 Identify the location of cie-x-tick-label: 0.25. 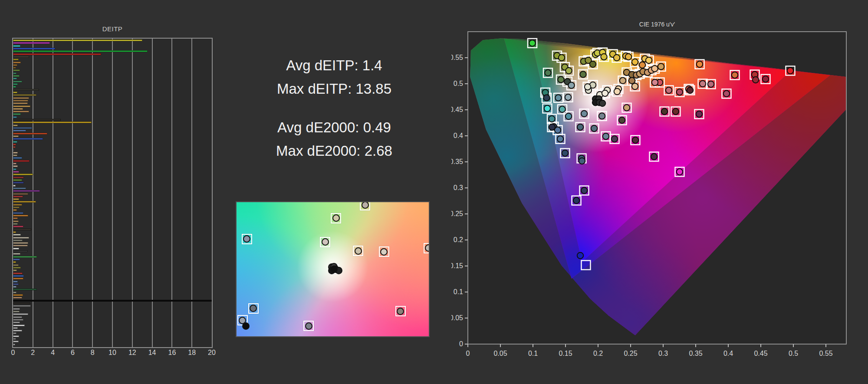
(630, 353).